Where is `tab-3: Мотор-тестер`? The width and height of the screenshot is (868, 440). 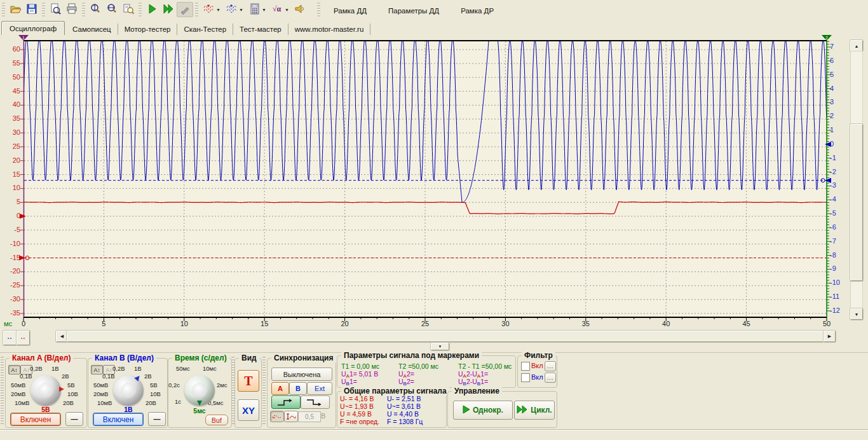
tab-3: Мотор-тестер is located at coordinates (148, 29).